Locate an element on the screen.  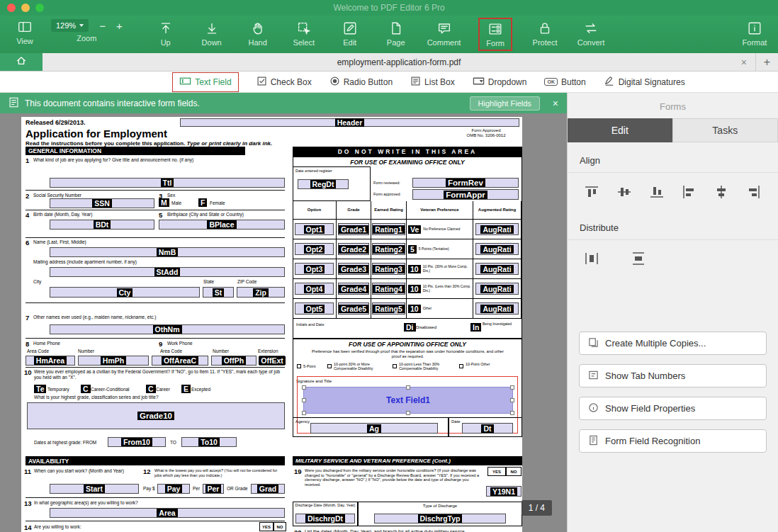
form-field-opt1: Opt1 is located at coordinates (315, 230).